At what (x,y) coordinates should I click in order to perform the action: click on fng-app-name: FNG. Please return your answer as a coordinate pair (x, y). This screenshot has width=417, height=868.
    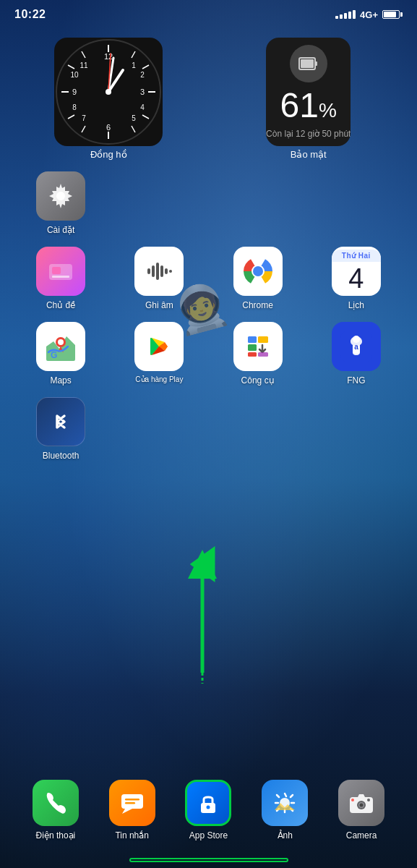
    Looking at the image, I should click on (356, 380).